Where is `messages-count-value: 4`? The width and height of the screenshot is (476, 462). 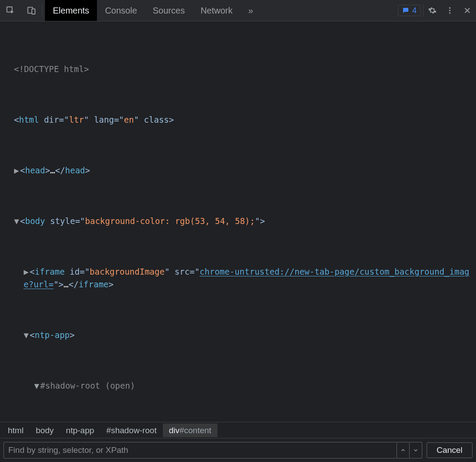 messages-count-value: 4 is located at coordinates (414, 10).